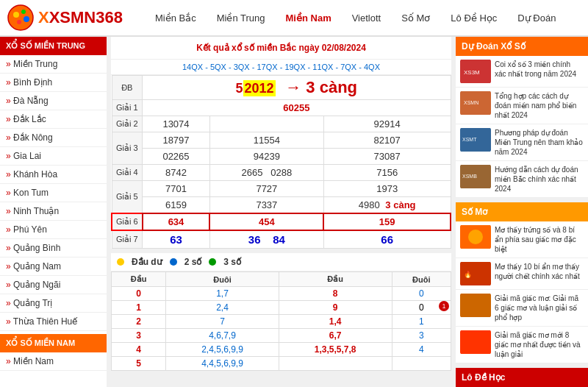 This screenshot has width=588, height=387. I want to click on sidebar-item-mien-nam: Miền Nam, so click(53, 362).